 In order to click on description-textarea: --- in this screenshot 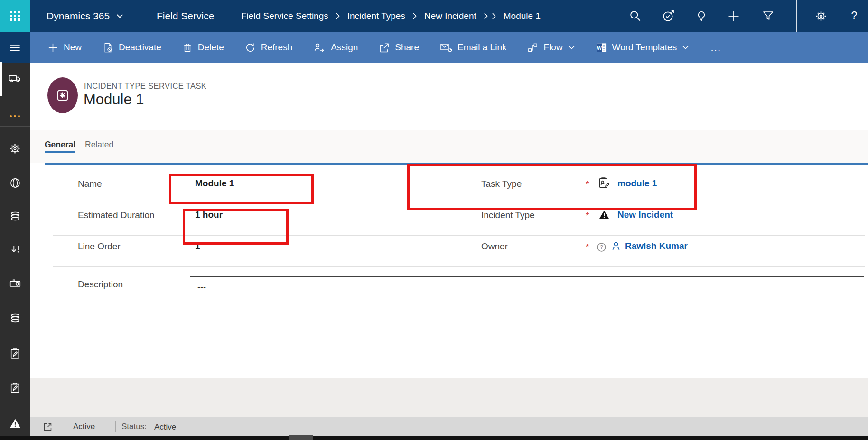, I will do `click(527, 314)`.